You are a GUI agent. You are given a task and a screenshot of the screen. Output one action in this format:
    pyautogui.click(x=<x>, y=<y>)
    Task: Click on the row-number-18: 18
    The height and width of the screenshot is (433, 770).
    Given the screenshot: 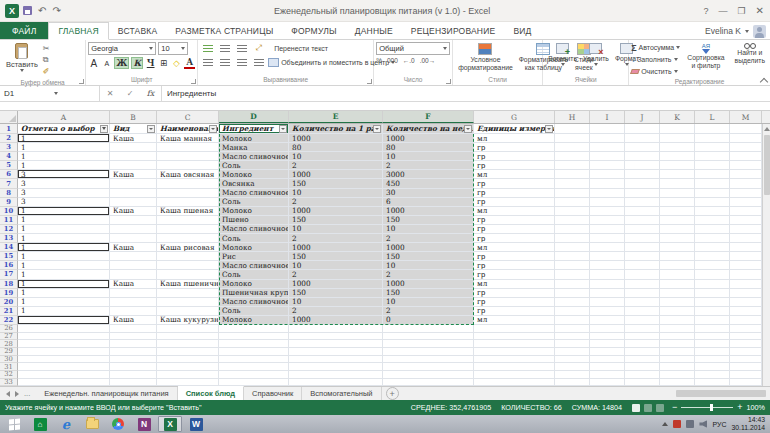 What is the action you would take?
    pyautogui.click(x=9, y=284)
    